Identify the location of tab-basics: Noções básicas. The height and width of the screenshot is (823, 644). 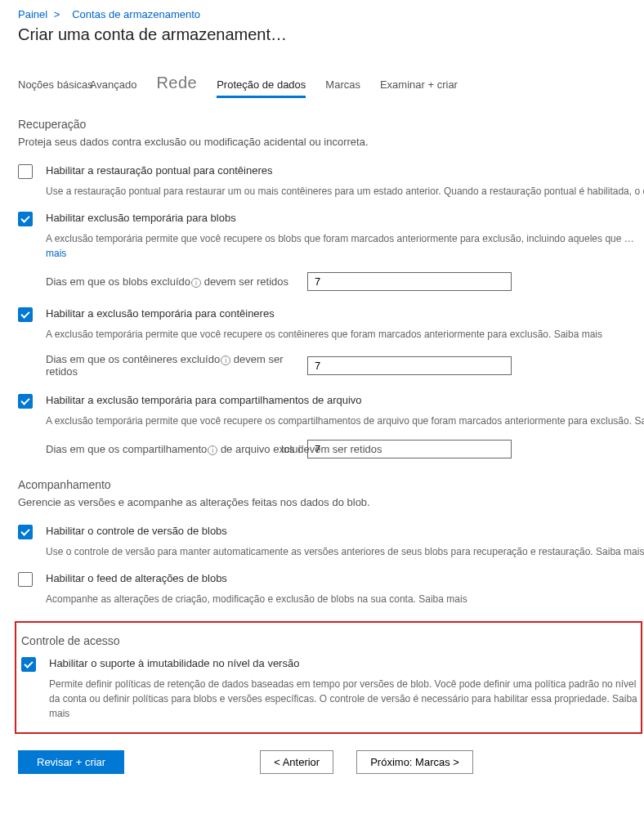
(56, 85).